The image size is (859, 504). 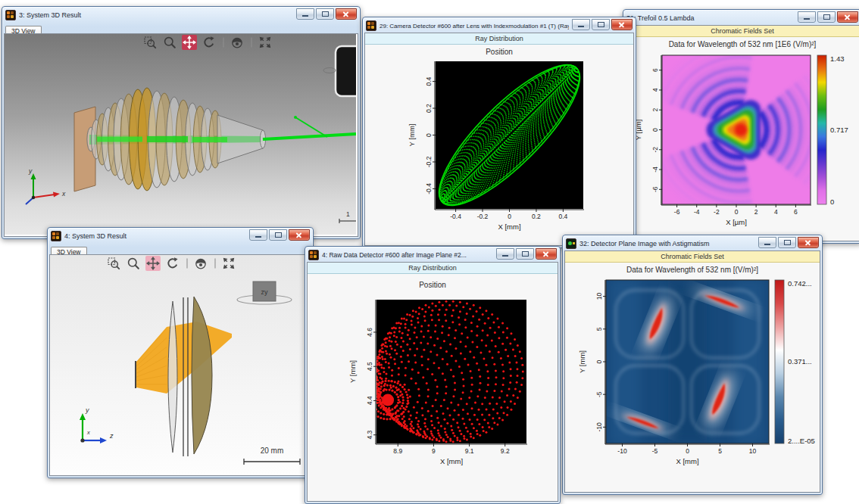 I want to click on heatmap-field, so click(x=688, y=362).